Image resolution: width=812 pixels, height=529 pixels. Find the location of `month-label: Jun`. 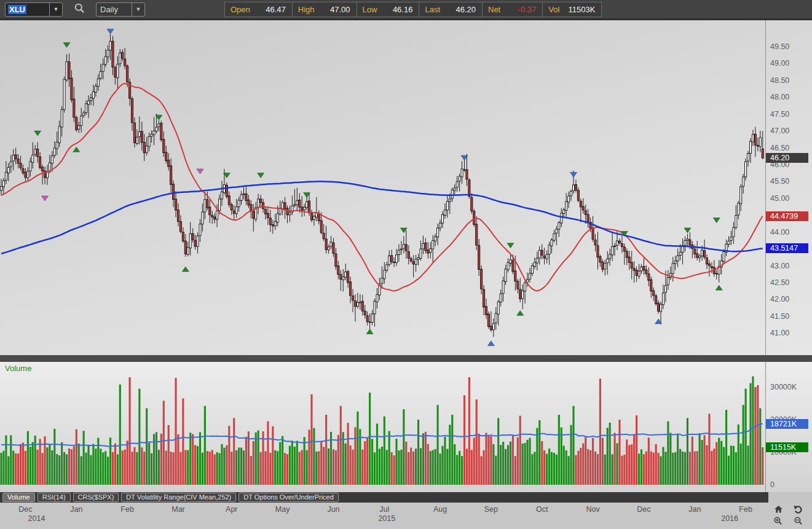

month-label: Jun is located at coordinates (333, 509).